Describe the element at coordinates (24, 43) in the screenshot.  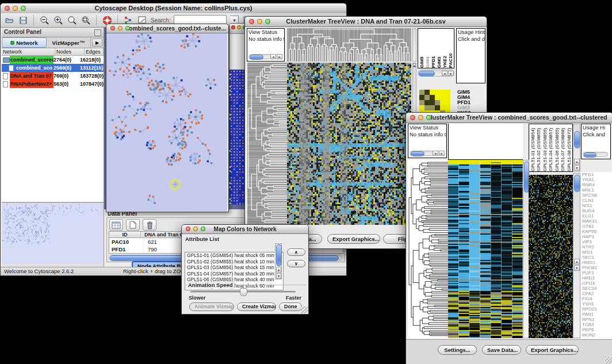
I see `tab-network: Network` at that location.